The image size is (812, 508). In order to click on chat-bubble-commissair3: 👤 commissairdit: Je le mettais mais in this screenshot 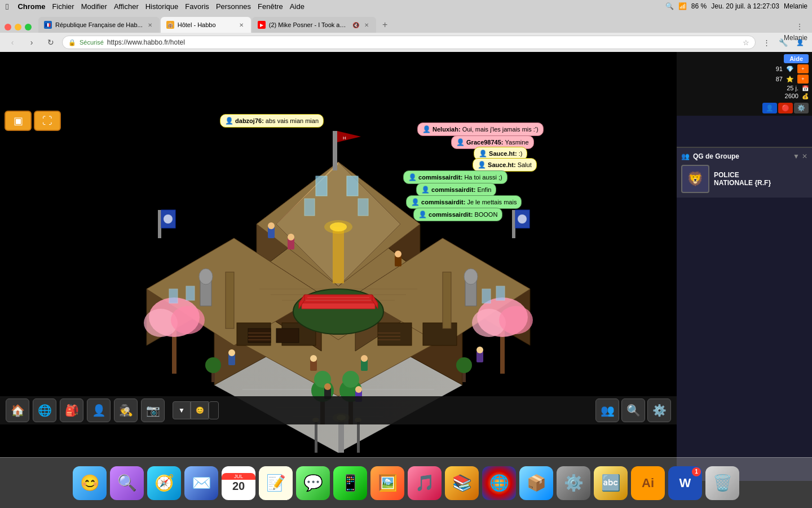, I will do `click(464, 202)`.